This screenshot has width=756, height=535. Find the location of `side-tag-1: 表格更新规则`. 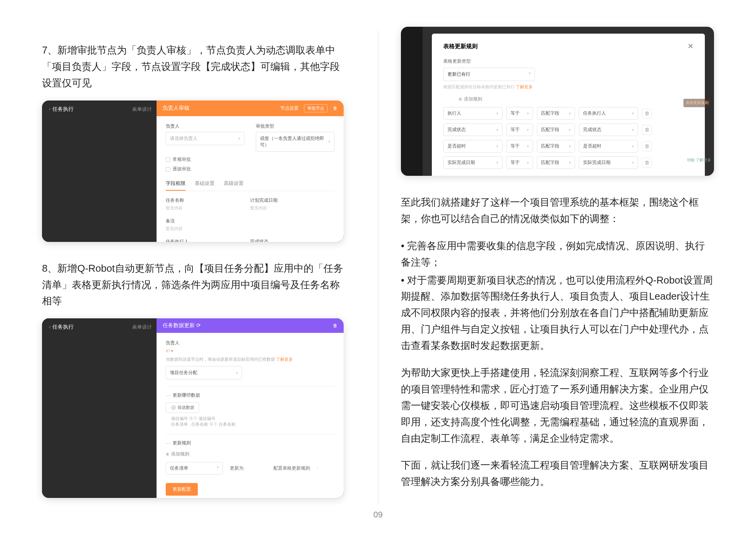

side-tag-1: 表格更新规则 is located at coordinates (697, 103).